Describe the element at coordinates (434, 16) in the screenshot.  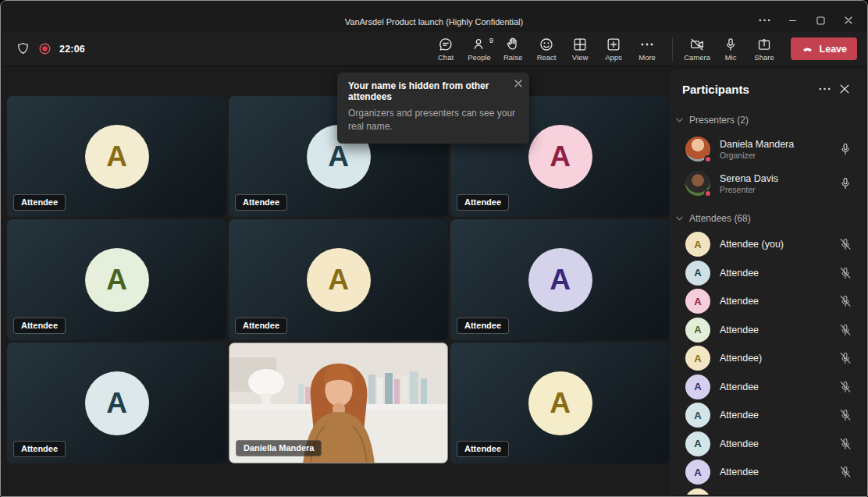
I see `title-bar: VanArsdel Product launch (Highly Confide…` at that location.